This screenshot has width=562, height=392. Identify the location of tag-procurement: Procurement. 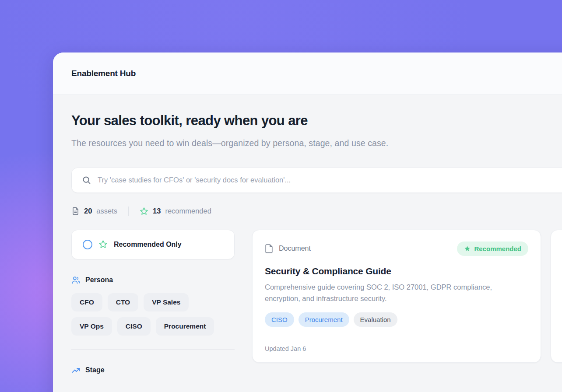
(324, 319).